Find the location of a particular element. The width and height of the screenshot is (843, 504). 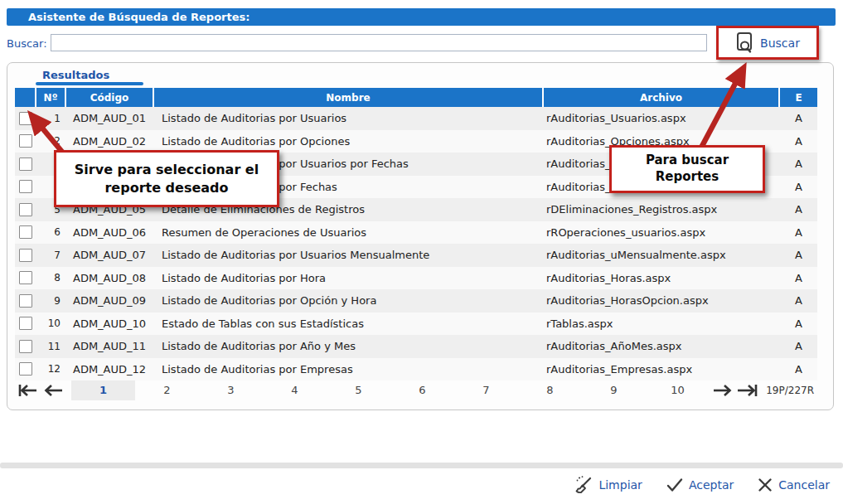

check-icon is located at coordinates (675, 485).